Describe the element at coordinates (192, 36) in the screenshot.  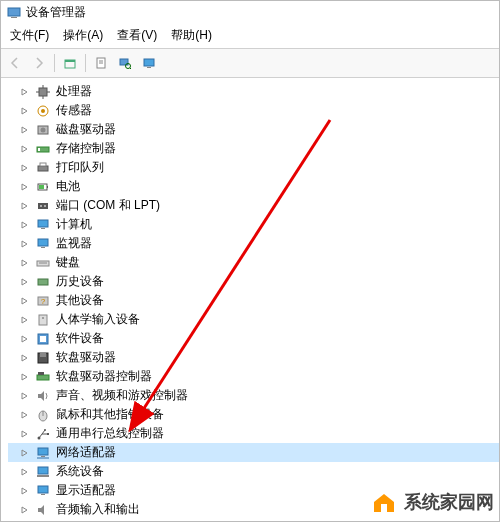
I see `menu-help: 帮助(H)` at that location.